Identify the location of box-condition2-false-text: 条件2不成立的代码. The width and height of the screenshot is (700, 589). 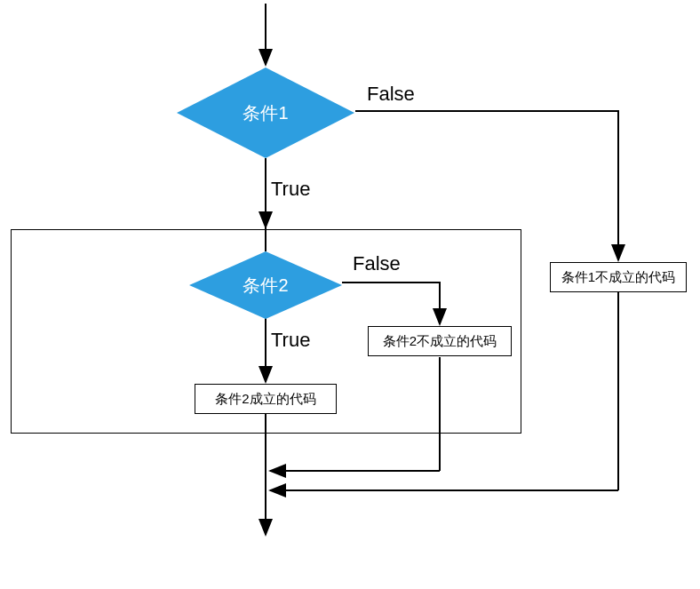
(440, 341).